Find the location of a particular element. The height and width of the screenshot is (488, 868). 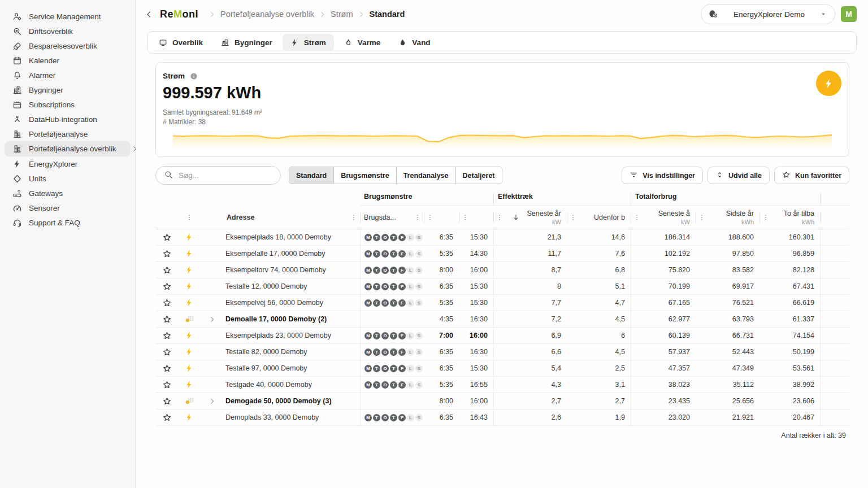

column-header-effekt-udenfor: Udenfor b is located at coordinates (599, 217).